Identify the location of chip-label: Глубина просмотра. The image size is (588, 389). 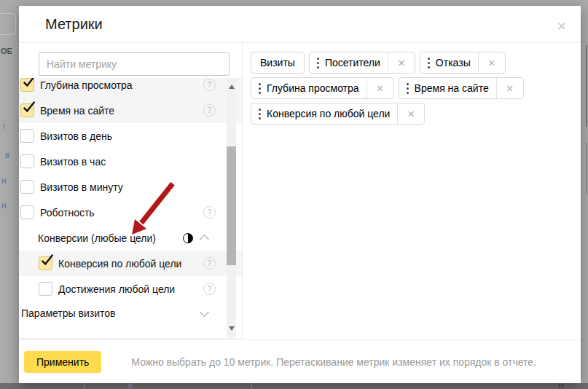
(313, 88).